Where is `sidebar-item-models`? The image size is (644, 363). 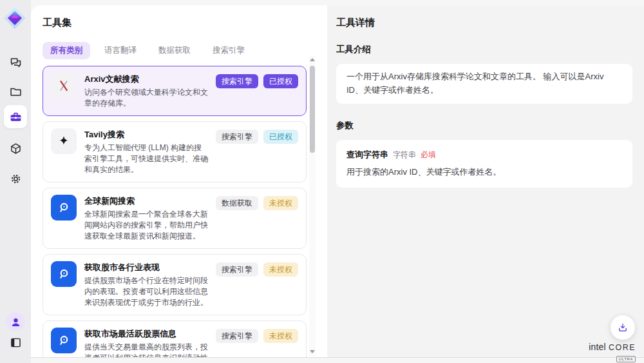
sidebar-item-models is located at coordinates (15, 148).